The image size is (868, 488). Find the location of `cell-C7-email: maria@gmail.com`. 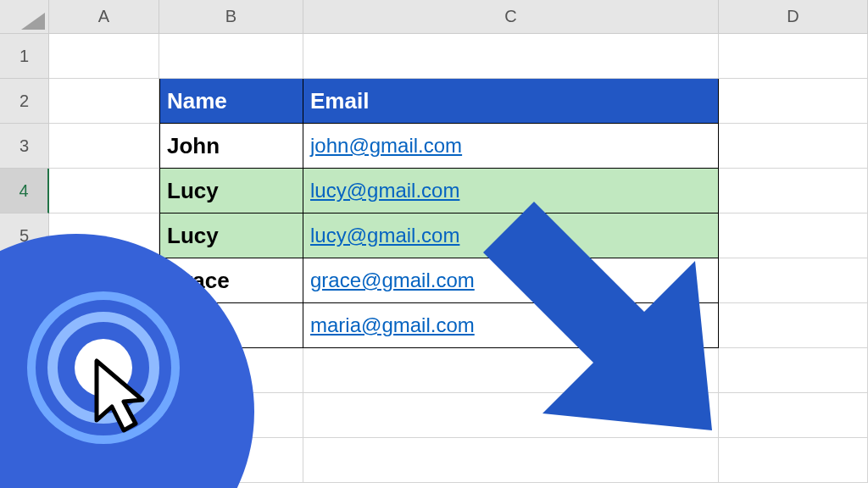

cell-C7-email: maria@gmail.com is located at coordinates (511, 325).